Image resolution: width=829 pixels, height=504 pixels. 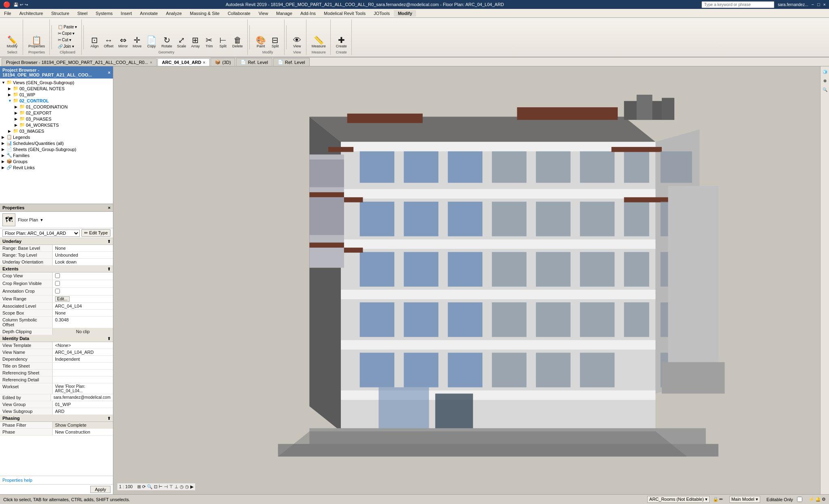 I want to click on paste-button: 📋Paste ▾, so click(x=67, y=27).